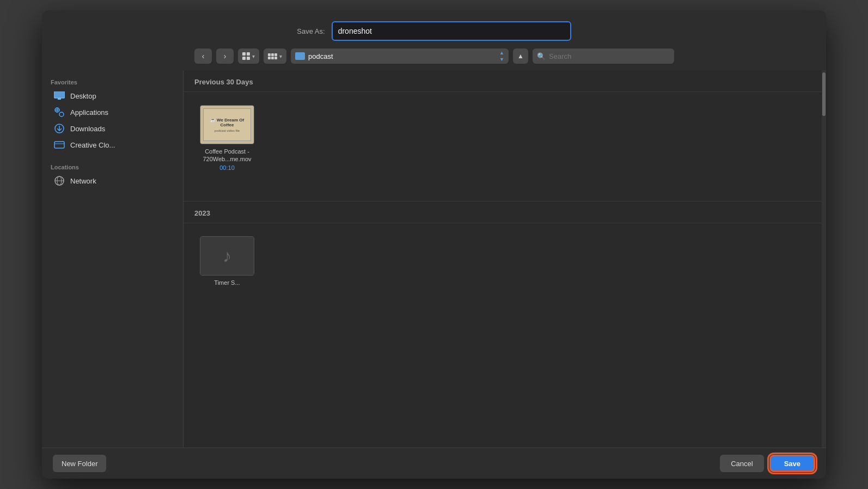 The image size is (868, 489). I want to click on toolbar: ‹ › ▾ ▾ podcast ▲ ▼ ▲ 🔍, so click(434, 59).